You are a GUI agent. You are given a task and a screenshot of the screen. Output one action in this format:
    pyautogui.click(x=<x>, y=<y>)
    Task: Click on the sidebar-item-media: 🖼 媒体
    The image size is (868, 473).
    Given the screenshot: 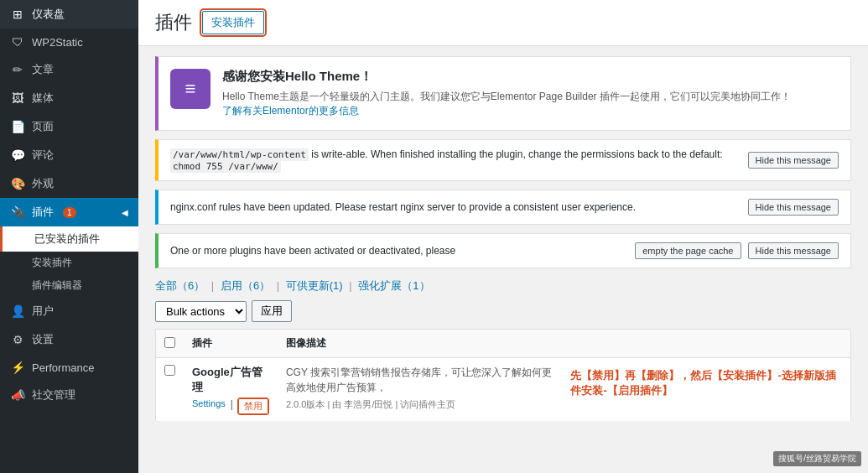 What is the action you would take?
    pyautogui.click(x=69, y=98)
    